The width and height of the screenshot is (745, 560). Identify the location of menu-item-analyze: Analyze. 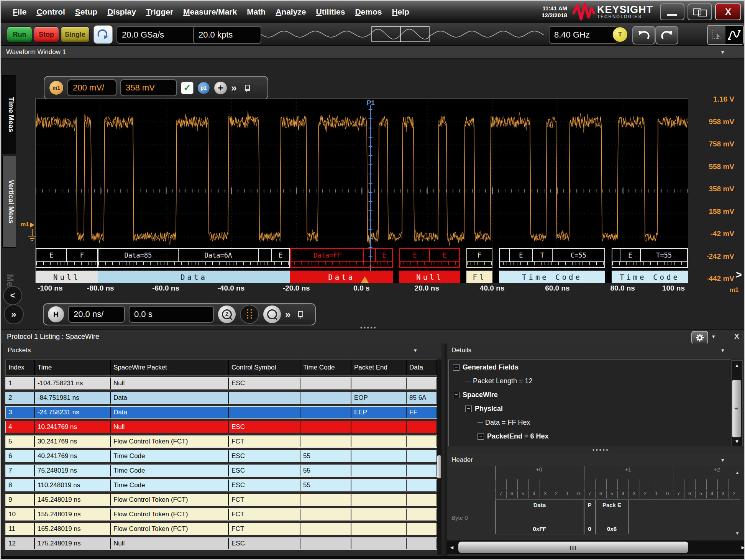
(290, 12).